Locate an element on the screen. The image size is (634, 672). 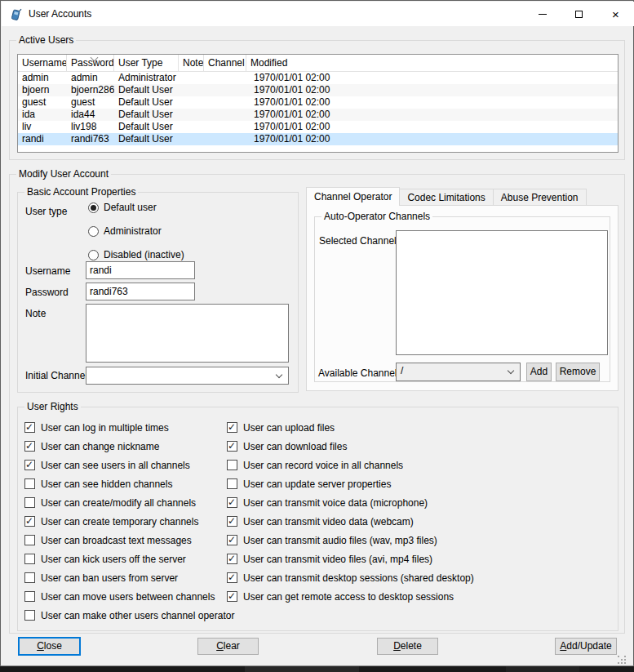
user-right-checkbox: User can see hidden channels is located at coordinates (129, 483).